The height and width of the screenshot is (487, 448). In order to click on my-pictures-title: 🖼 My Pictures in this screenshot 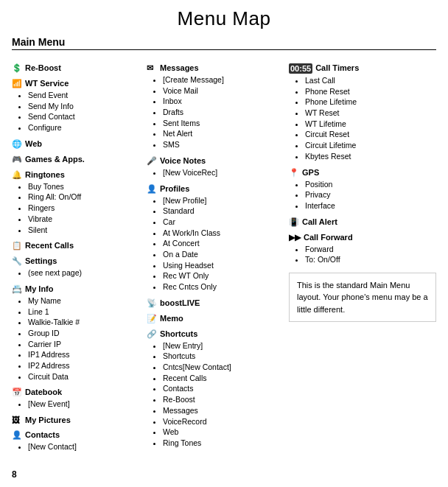, I will do `click(77, 420)`.